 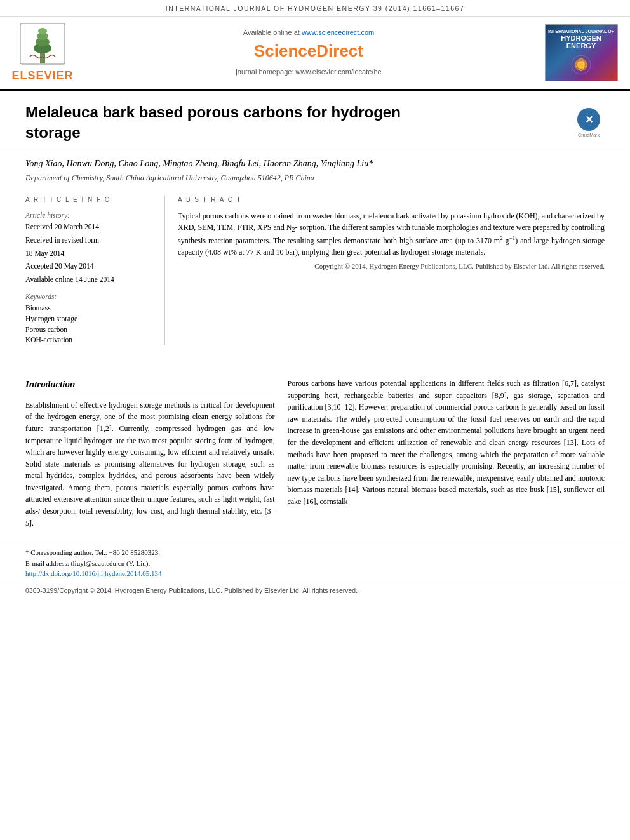 What do you see at coordinates (90, 267) in the screenshot?
I see `accepted-date: Accepted 20 May 2014` at bounding box center [90, 267].